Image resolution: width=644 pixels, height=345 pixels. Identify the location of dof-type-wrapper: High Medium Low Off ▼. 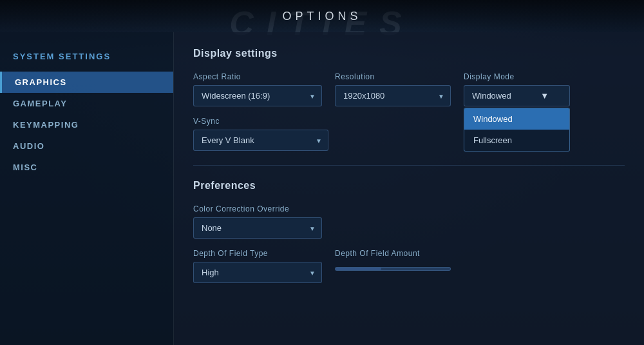
(258, 272).